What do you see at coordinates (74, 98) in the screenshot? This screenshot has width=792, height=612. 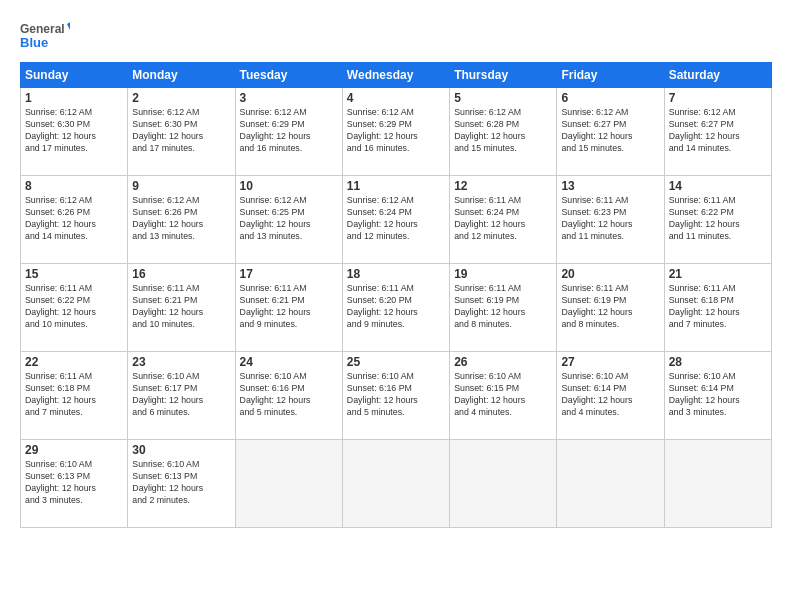 I see `day-number: 1` at bounding box center [74, 98].